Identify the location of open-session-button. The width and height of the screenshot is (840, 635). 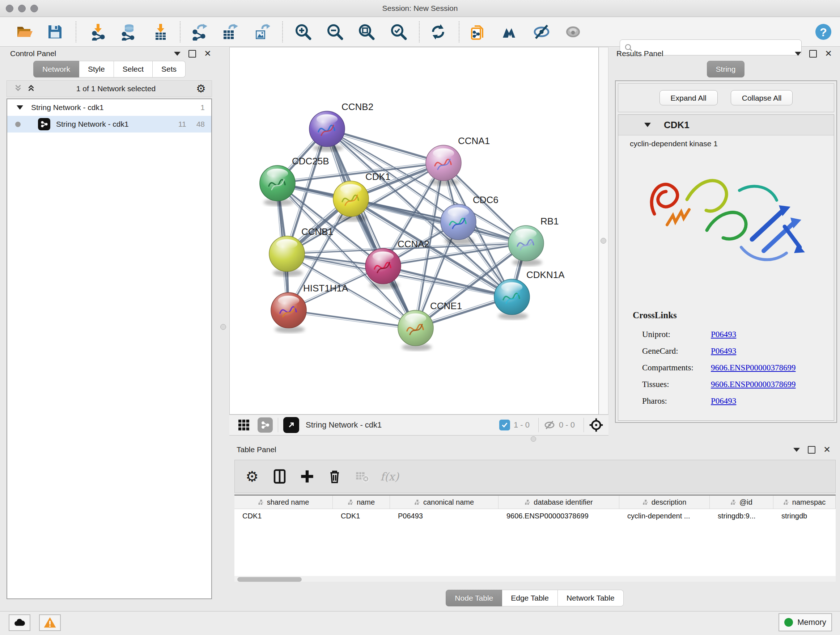
(24, 32).